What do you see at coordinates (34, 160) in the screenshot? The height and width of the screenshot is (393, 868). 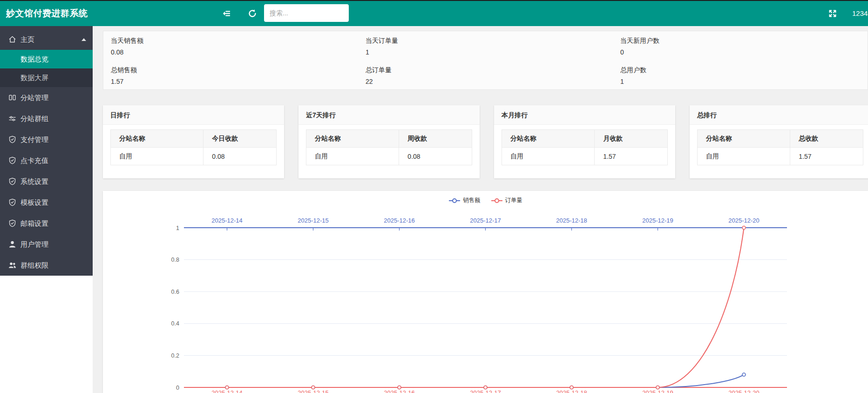 I see `sidebar-item-label: 点卡充值` at bounding box center [34, 160].